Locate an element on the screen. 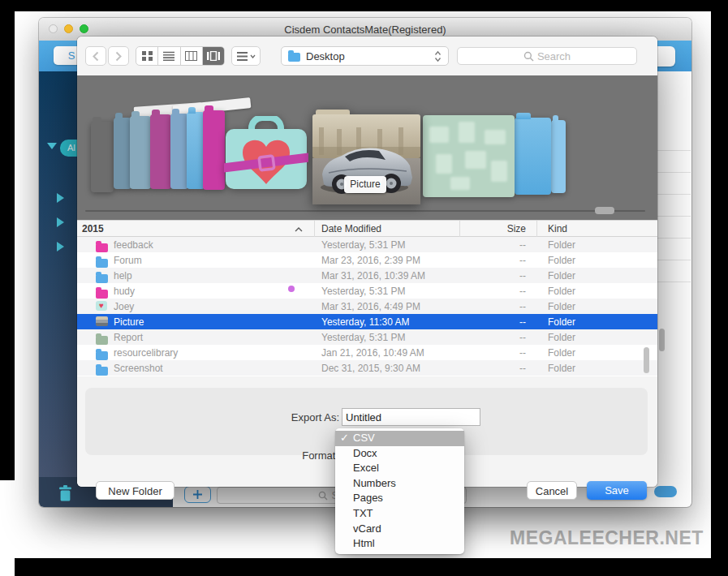 The height and width of the screenshot is (576, 728). trash-icon is located at coordinates (65, 493).